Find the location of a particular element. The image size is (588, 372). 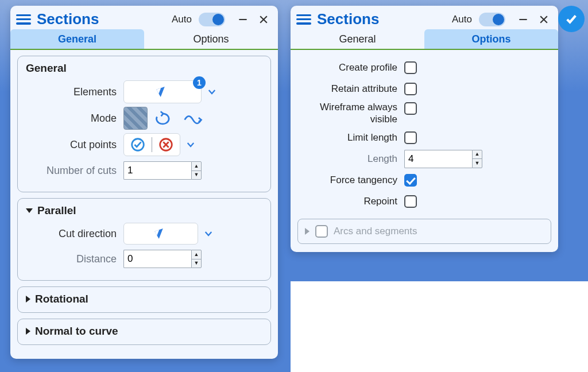

group-parallel-title: Parallel is located at coordinates (57, 211).